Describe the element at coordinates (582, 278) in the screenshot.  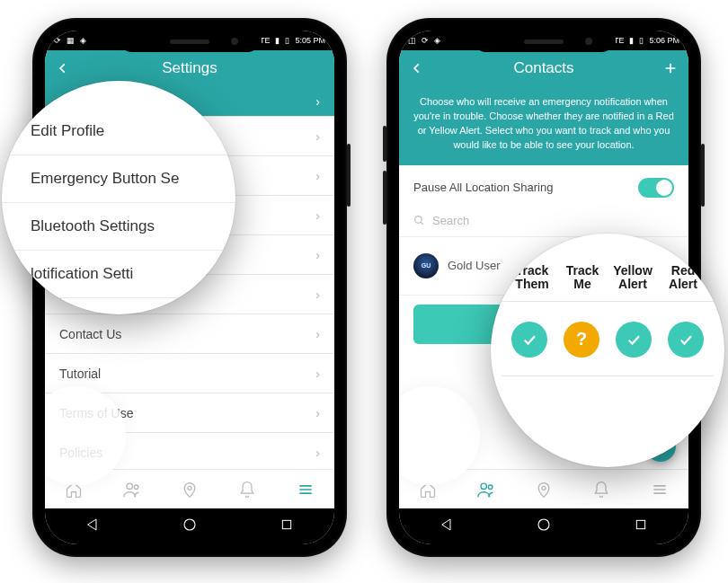
I see `col-header: Track Me` at that location.